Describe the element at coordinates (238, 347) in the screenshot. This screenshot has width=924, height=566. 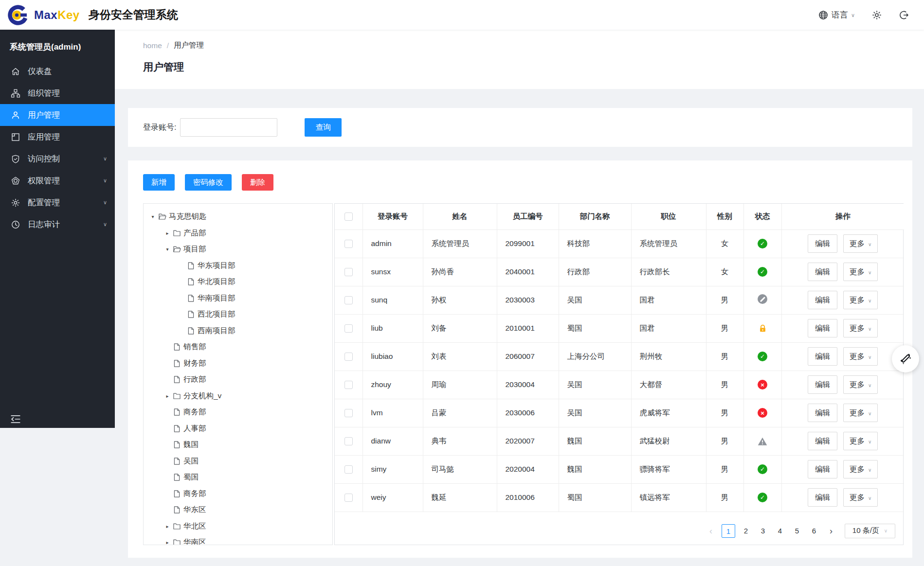
I see `tree-node: 销售部` at that location.